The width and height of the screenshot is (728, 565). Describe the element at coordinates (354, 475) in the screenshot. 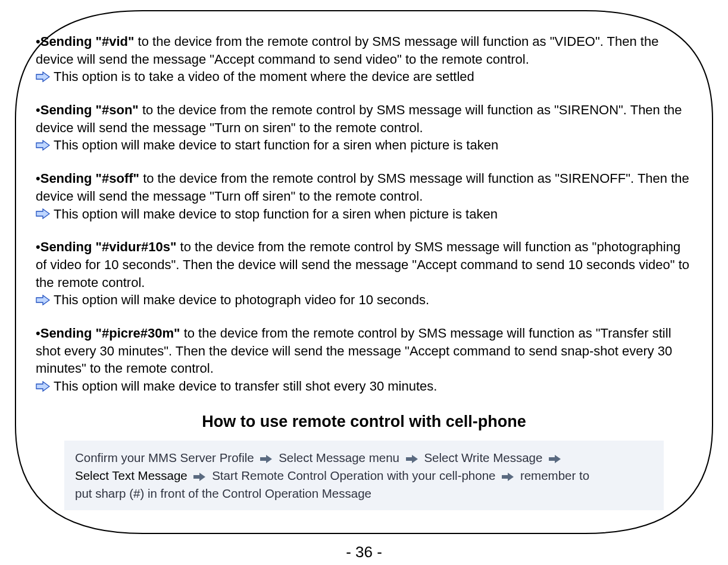

I see `howto-step: Start Remote Control Operation with your…` at that location.